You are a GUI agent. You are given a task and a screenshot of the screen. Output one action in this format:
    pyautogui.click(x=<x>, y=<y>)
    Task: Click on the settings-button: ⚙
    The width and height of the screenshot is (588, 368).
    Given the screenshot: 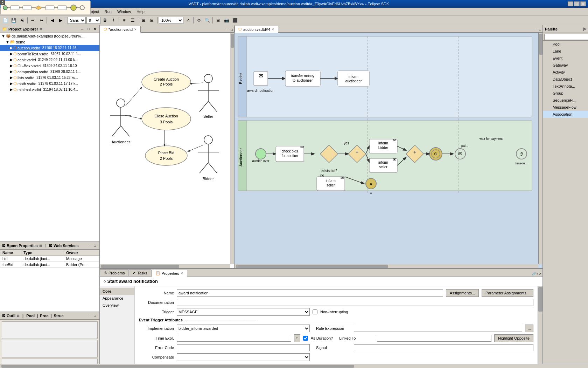 What is the action you would take?
    pyautogui.click(x=199, y=20)
    